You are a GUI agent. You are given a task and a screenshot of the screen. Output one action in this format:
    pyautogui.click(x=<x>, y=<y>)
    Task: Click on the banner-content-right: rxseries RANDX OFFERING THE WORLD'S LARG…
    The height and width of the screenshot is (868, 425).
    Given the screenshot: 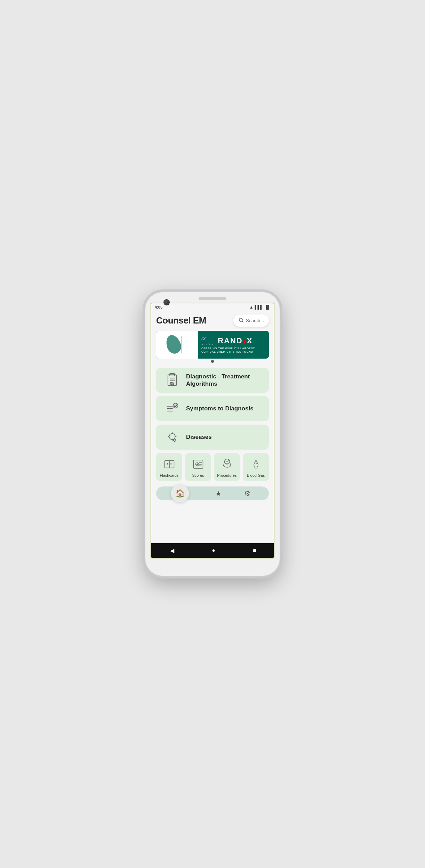 What is the action you would take?
    pyautogui.click(x=233, y=345)
    